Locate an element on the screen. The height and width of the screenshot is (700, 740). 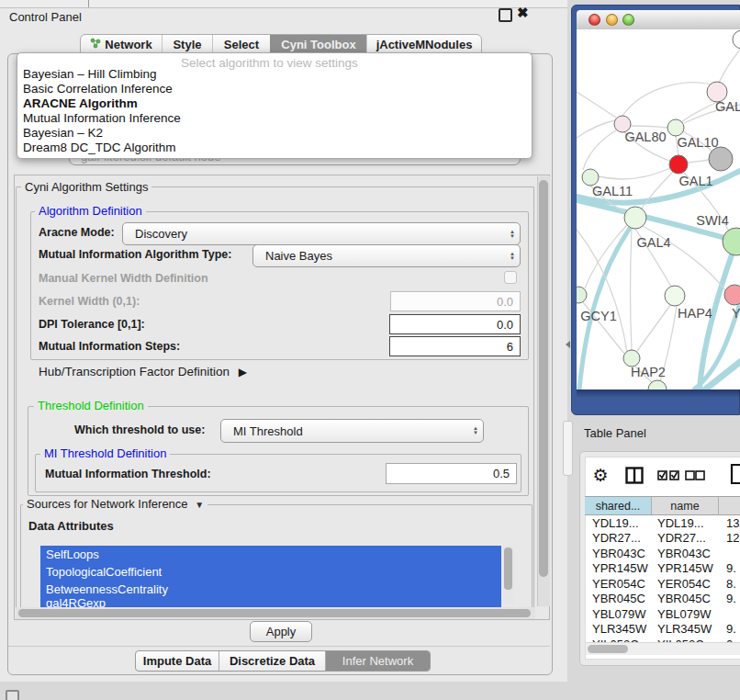
node-labels: GAL GAL80 GAL10 GAL1 GAL11 SWI4 GAL4 GCY… is located at coordinates (660, 239).